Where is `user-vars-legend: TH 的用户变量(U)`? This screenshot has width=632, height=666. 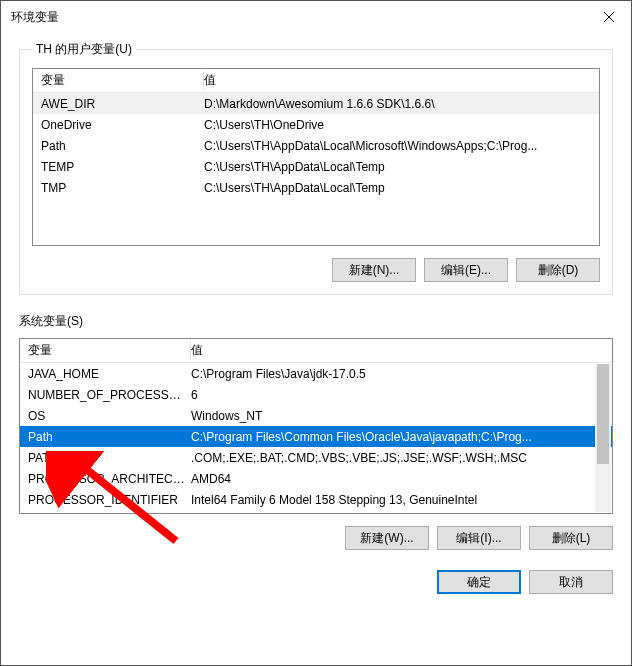
user-vars-legend: TH 的用户变量(U) is located at coordinates (84, 50).